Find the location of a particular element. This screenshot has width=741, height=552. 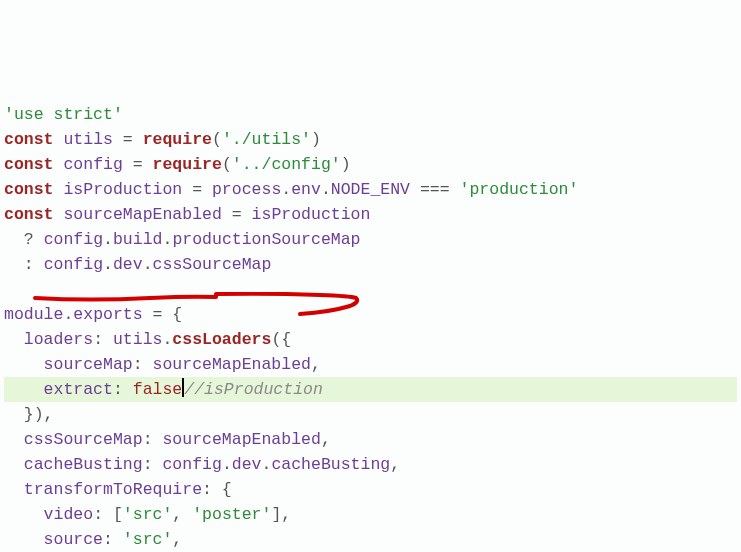

code-line: ? config.build.productionSourceMap is located at coordinates (370, 240).